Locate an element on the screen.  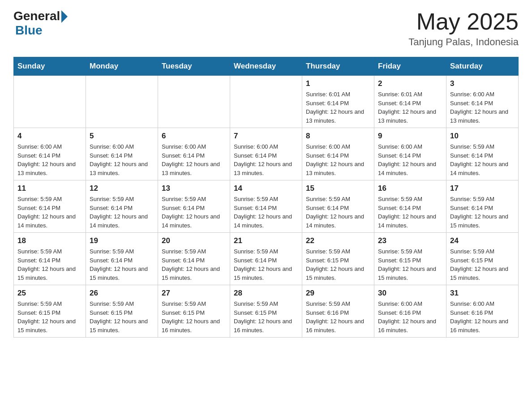
day-number: 27 is located at coordinates (194, 293).